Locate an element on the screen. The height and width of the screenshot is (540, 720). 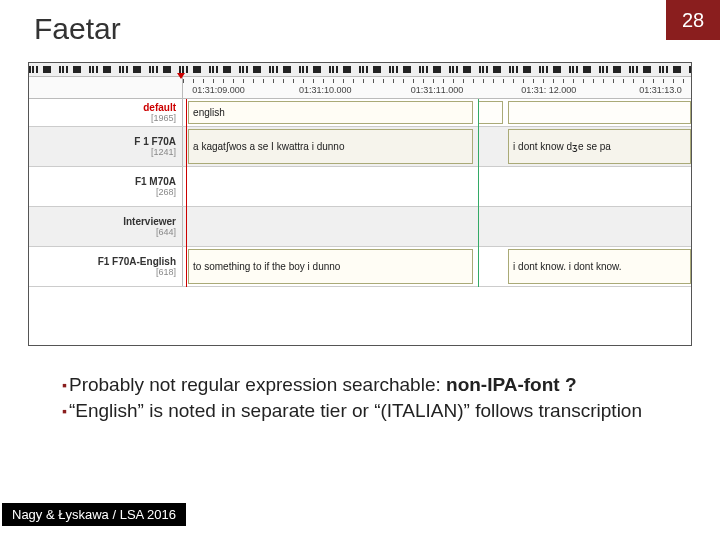
time-label: 01:31:13.0 is located at coordinates (660, 90).